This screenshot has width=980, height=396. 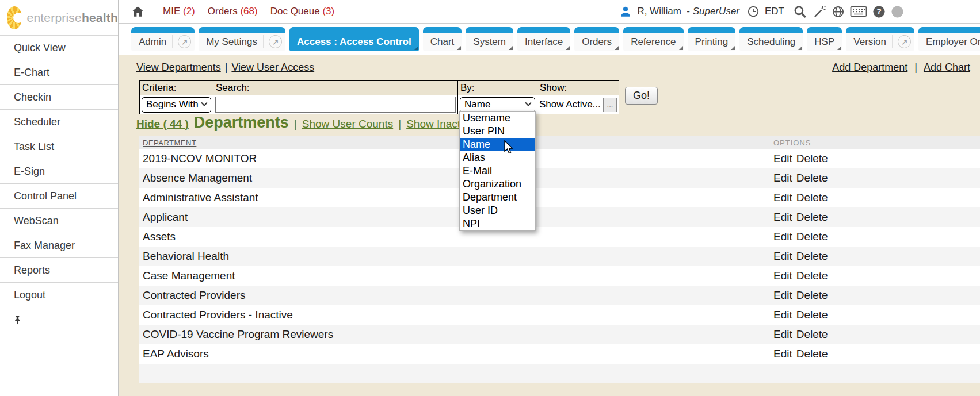 I want to click on add-chart-link: Add Chart, so click(x=947, y=67).